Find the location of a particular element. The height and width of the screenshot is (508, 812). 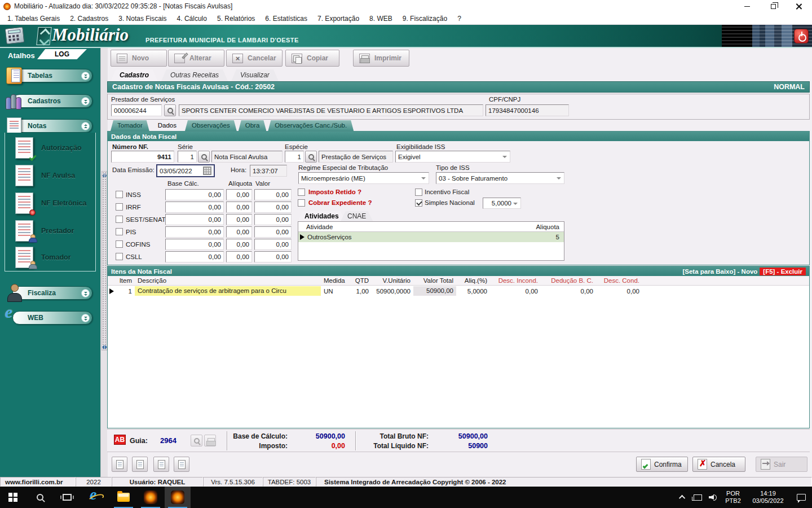

data-emissao-field: 03/05/2022 is located at coordinates (186, 170).